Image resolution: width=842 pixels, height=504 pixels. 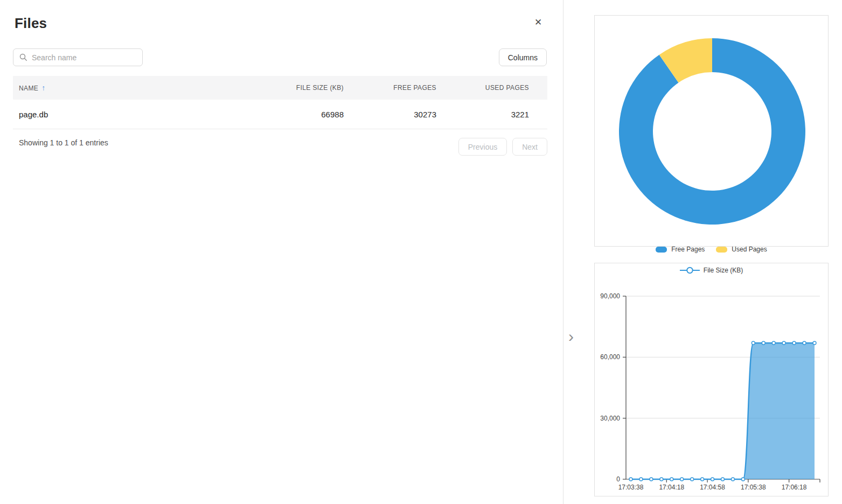 What do you see at coordinates (483, 146) in the screenshot?
I see `previous-button: Previous` at bounding box center [483, 146].